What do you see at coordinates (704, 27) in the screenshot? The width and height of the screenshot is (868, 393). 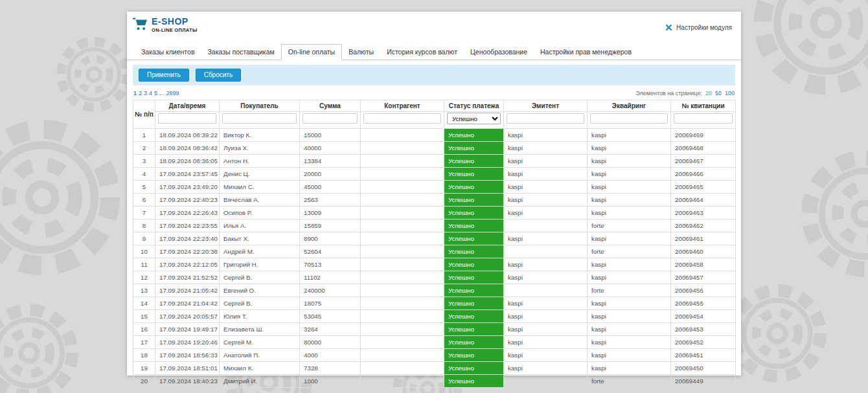 I see `module-settings-label: Настройки модуля` at bounding box center [704, 27].